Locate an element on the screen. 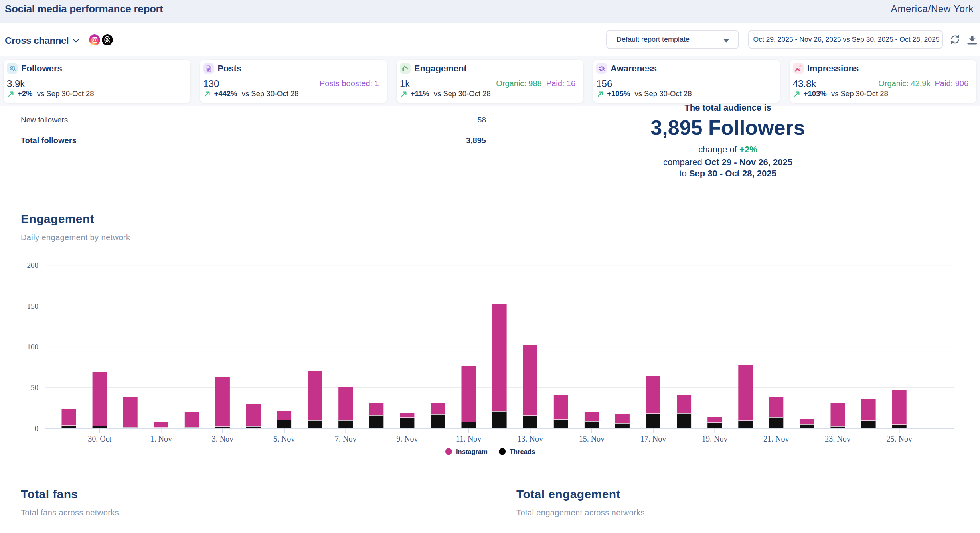 The image size is (980, 533). svg-text: 3. Nov is located at coordinates (223, 439).